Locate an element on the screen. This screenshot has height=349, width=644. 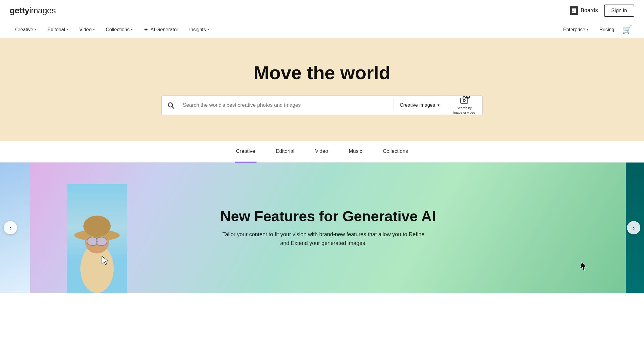
search-icon is located at coordinates (171, 105).